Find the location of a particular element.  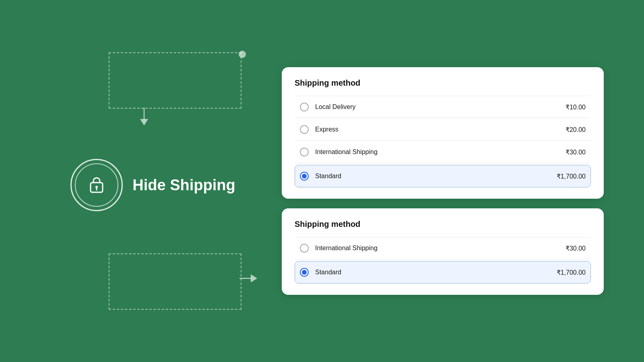

option-international: International Shipping ₹30.00 is located at coordinates (443, 152).